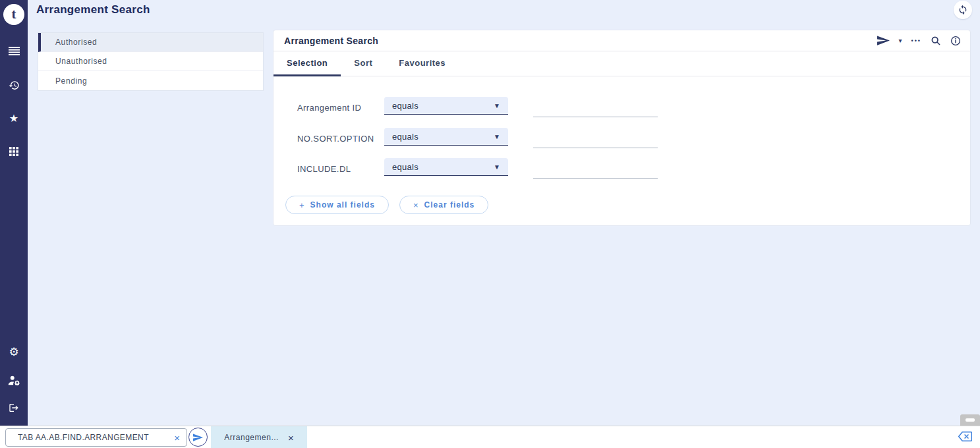  I want to click on session-tab-close-button: ×, so click(291, 437).